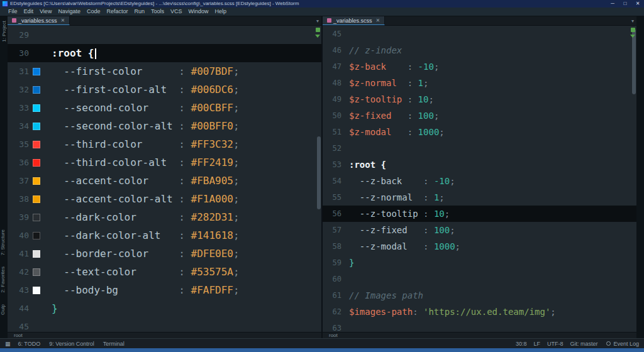  What do you see at coordinates (165, 89) in the screenshot?
I see `code-line-32: 32 --first-color-alt : #006DC6;` at bounding box center [165, 89].